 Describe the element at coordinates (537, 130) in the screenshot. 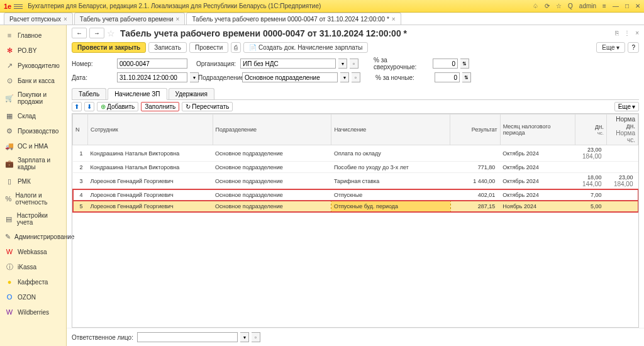

I see `col-period: Месяц налогового периода` at that location.